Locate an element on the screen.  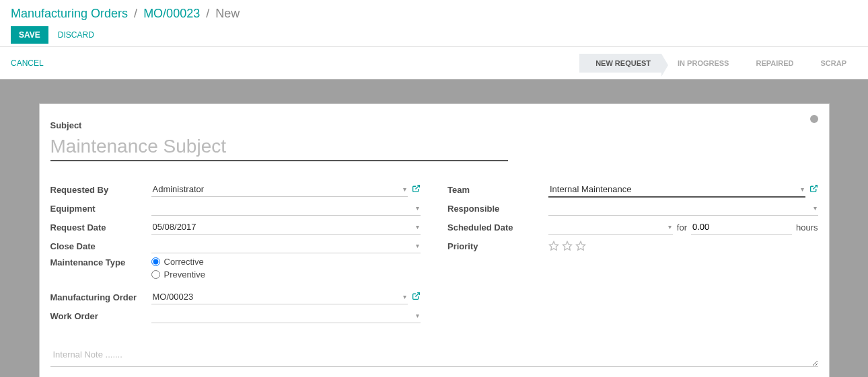
radio-preventive-label: Preventive is located at coordinates (184, 274).